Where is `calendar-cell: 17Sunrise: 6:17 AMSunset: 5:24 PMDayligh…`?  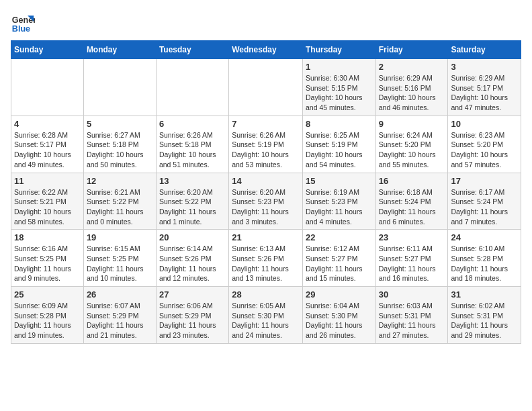
calendar-cell: 17Sunrise: 6:17 AMSunset: 5:24 PMDayligh… is located at coordinates (485, 201).